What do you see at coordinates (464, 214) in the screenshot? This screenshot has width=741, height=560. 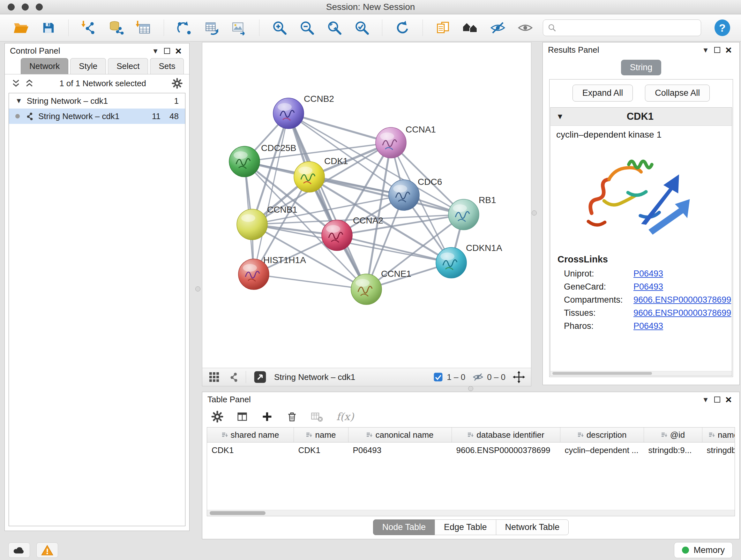 I see `network-node-rb1` at bounding box center [464, 214].